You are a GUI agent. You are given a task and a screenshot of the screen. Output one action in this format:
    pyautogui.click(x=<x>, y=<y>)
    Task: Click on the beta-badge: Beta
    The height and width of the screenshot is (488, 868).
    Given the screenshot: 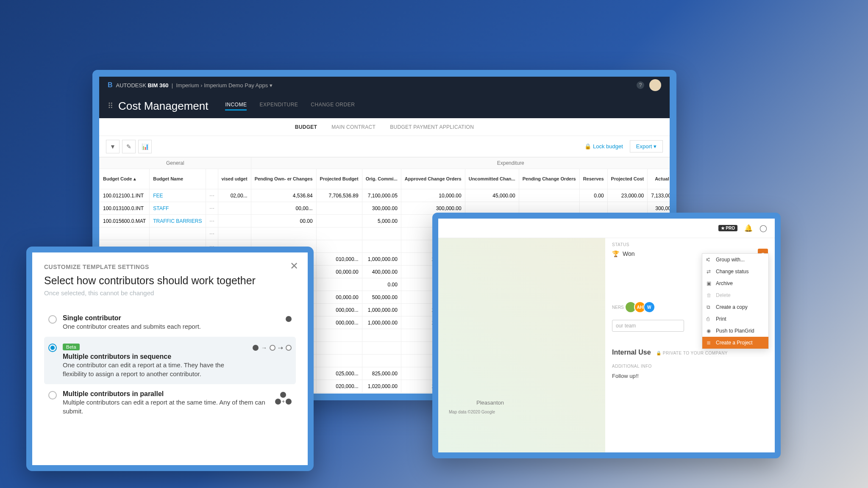 What is the action you would take?
    pyautogui.click(x=71, y=347)
    